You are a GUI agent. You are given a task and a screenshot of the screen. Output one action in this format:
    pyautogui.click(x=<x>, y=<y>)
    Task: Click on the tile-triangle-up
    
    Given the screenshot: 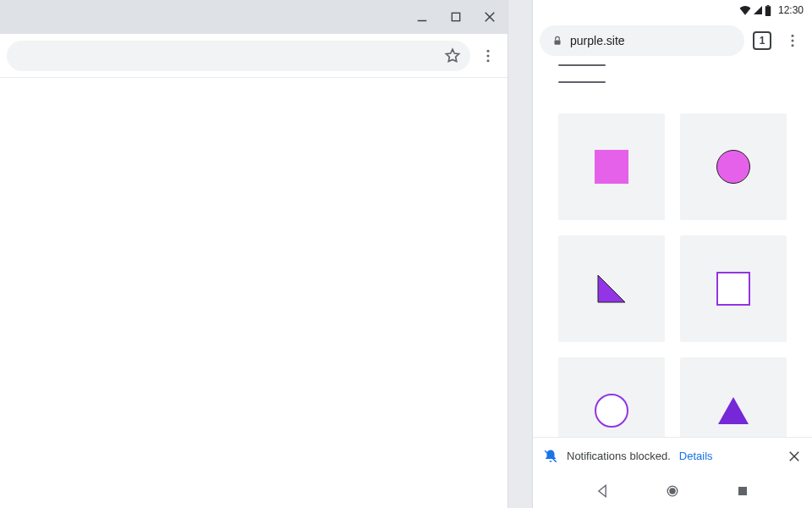 What is the action you would take?
    pyautogui.click(x=733, y=397)
    